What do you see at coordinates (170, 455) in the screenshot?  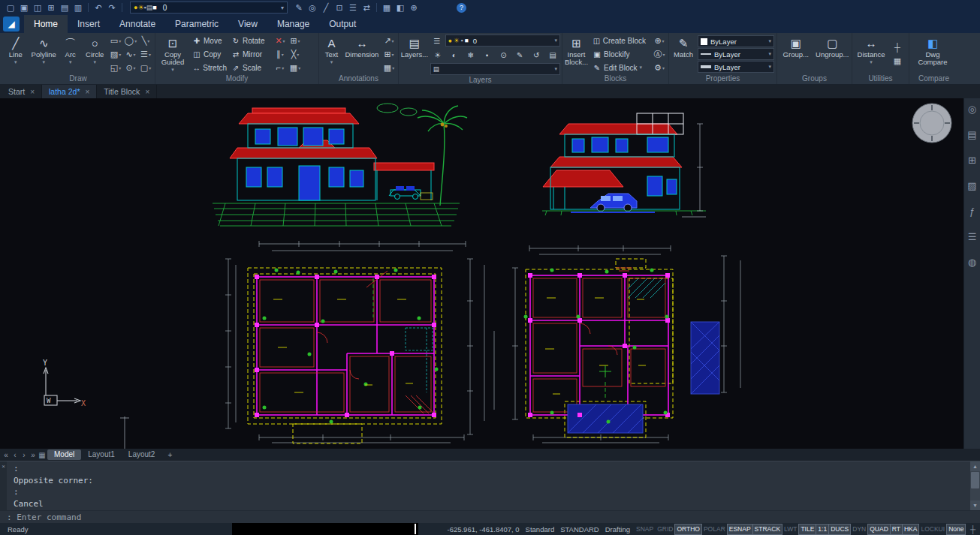 I see `add-layout-button: +` at bounding box center [170, 455].